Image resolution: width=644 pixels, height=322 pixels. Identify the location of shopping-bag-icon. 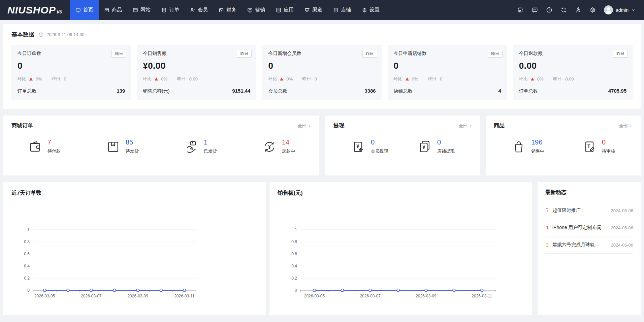
(519, 147).